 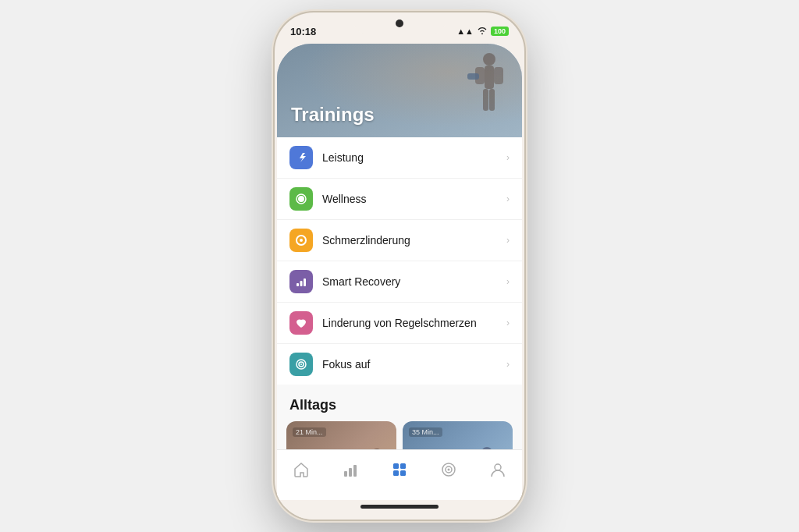 What do you see at coordinates (400, 240) in the screenshot?
I see `menu-item-schmerzlinderung: Schmerzlinderung ›` at bounding box center [400, 240].